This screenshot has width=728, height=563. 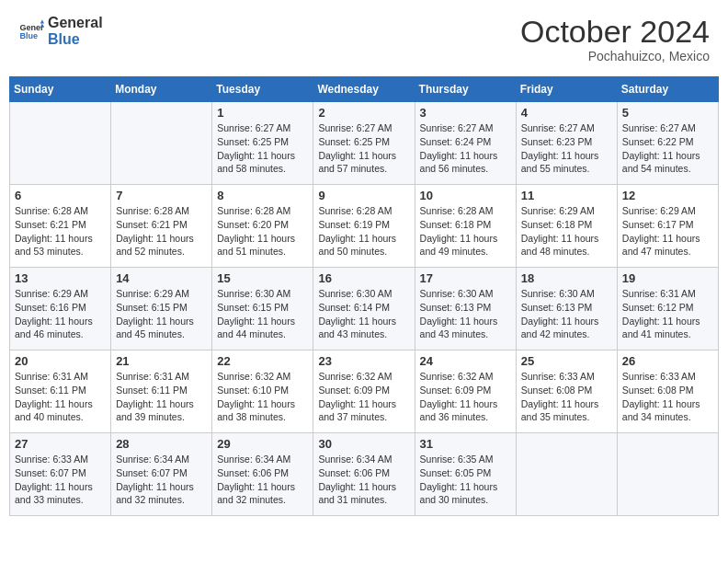 What do you see at coordinates (162, 278) in the screenshot?
I see `day-number: 14` at bounding box center [162, 278].